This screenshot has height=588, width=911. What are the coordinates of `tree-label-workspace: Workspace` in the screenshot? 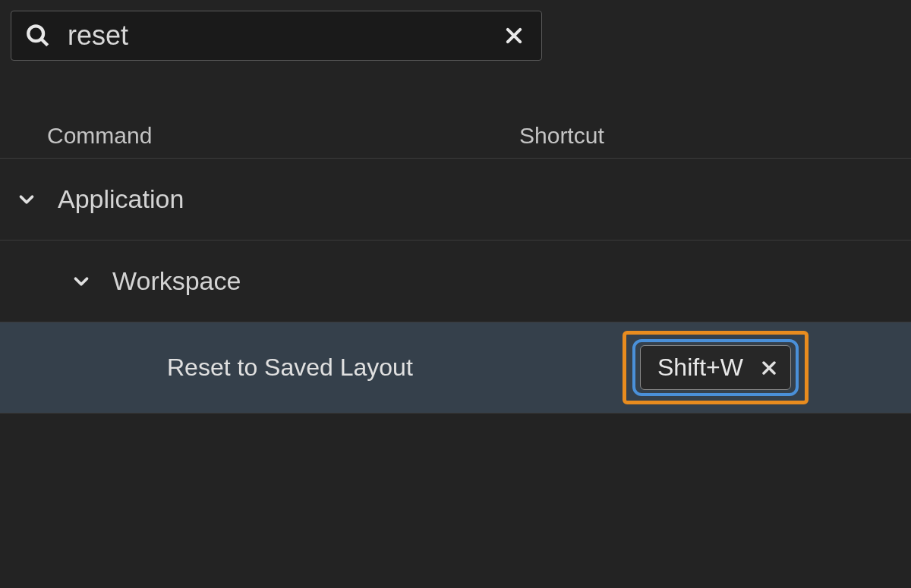 It's located at (176, 281).